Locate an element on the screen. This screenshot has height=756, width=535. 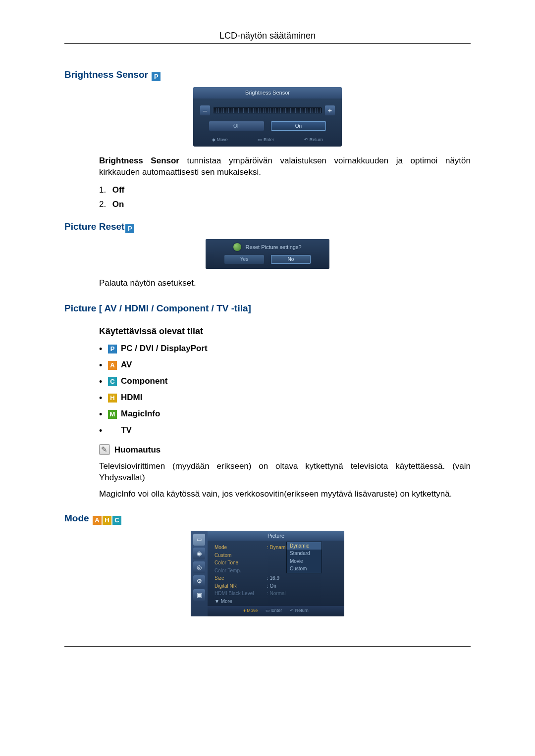
mode-tv-label: TV is located at coordinates (126, 431).